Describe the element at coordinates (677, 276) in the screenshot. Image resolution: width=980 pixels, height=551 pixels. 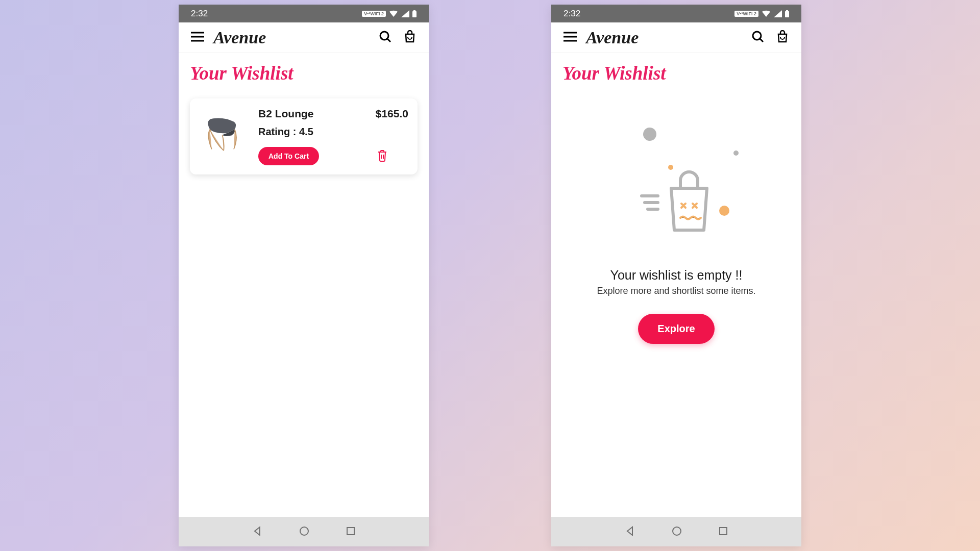
I see `empty-title: Your wishlist is empty !!` at that location.